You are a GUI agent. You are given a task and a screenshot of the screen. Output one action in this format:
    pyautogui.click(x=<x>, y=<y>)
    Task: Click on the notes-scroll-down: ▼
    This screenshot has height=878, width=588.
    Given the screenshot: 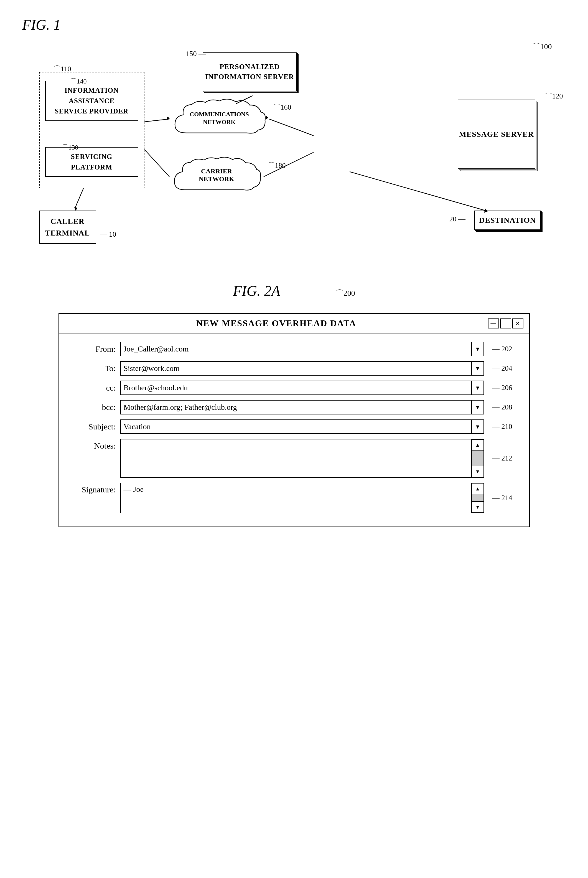 What is the action you would take?
    pyautogui.click(x=478, y=472)
    